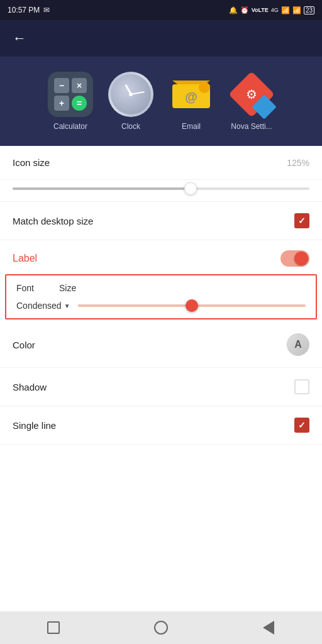 Image resolution: width=322 pixels, height=644 pixels. Describe the element at coordinates (298, 345) in the screenshot. I see `color-picker-button: A` at that location.